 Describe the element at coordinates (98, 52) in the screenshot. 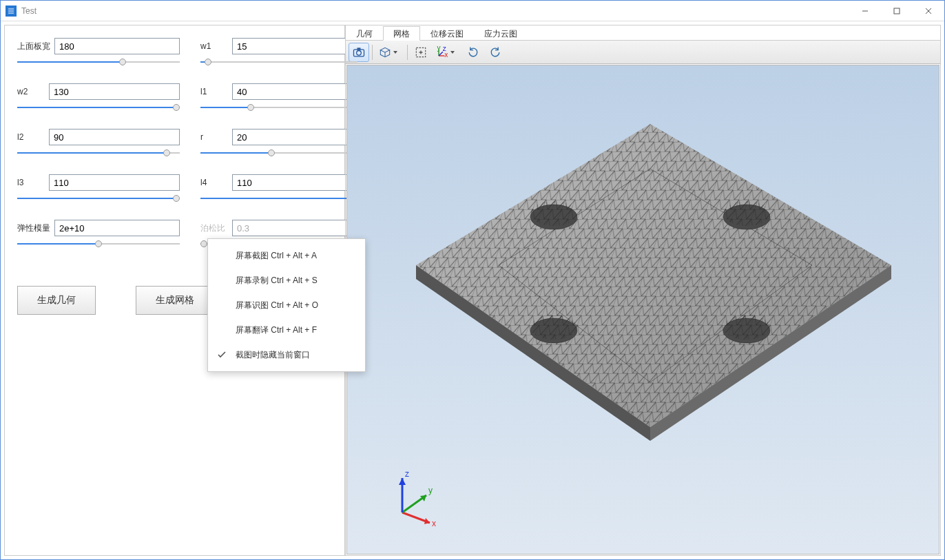

I see `param-上面板宽: 上面板宽` at that location.